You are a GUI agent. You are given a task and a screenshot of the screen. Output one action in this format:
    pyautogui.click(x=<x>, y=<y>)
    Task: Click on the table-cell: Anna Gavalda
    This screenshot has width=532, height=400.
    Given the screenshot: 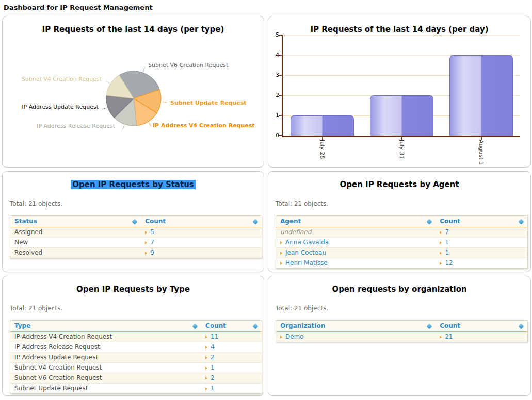 What is the action you would take?
    pyautogui.click(x=356, y=242)
    